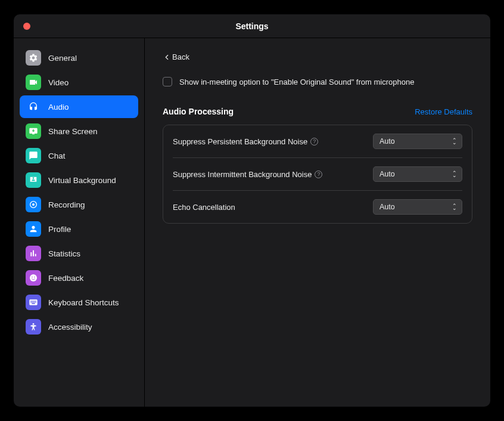 The width and height of the screenshot is (504, 421). I want to click on sidebar-item-feedback: Feedback, so click(79, 278).